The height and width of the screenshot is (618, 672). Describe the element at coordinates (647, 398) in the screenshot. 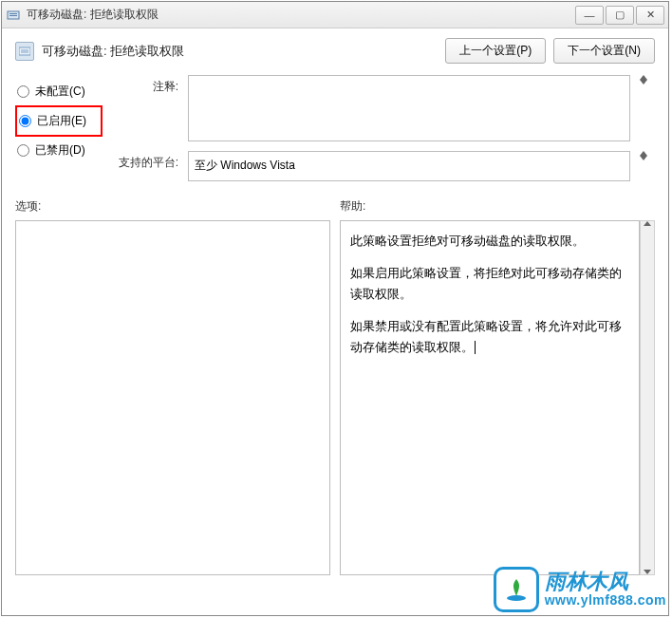

I see `help-scrollbar` at that location.